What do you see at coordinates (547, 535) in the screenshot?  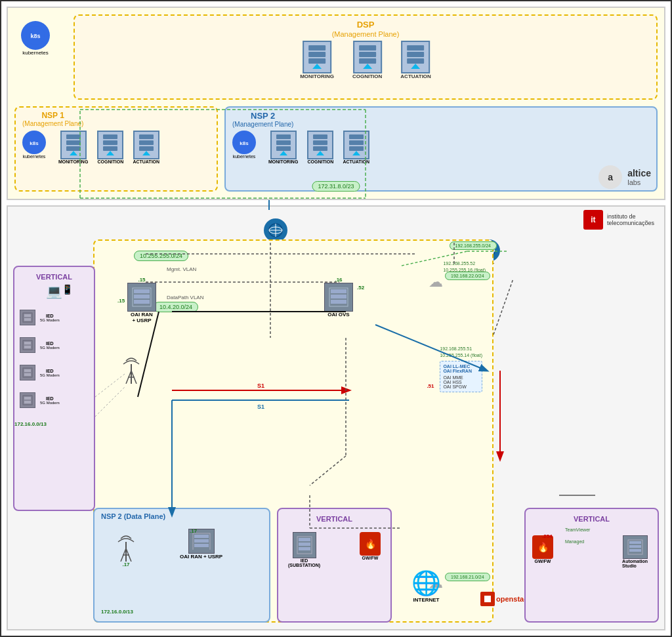 I see `ip-254: .254` at bounding box center [547, 535].